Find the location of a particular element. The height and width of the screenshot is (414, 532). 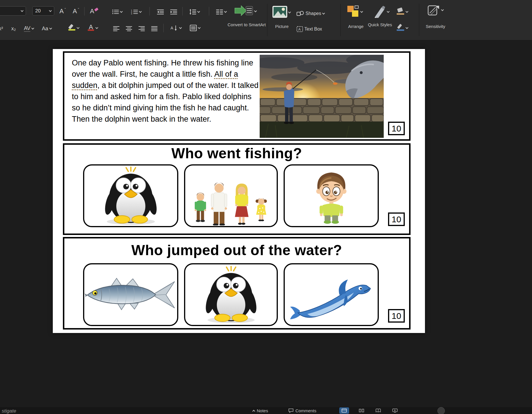

align-text-icon is located at coordinates (193, 28).